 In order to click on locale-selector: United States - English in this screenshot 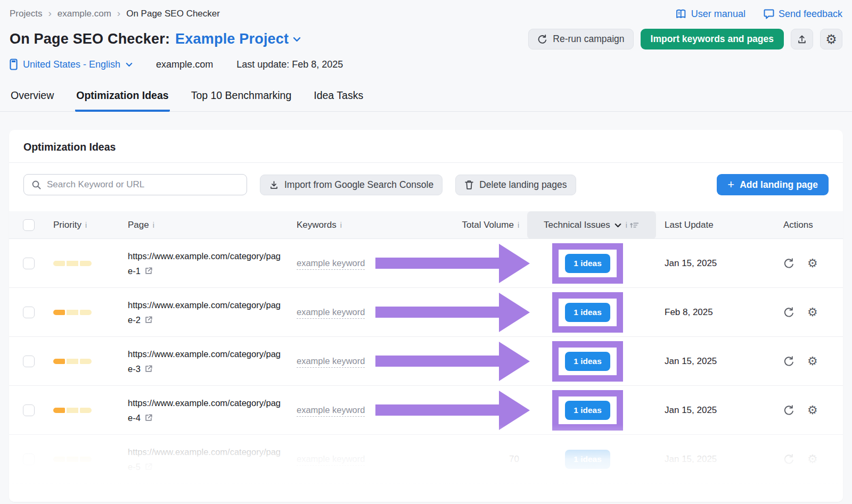, I will do `click(71, 64)`.